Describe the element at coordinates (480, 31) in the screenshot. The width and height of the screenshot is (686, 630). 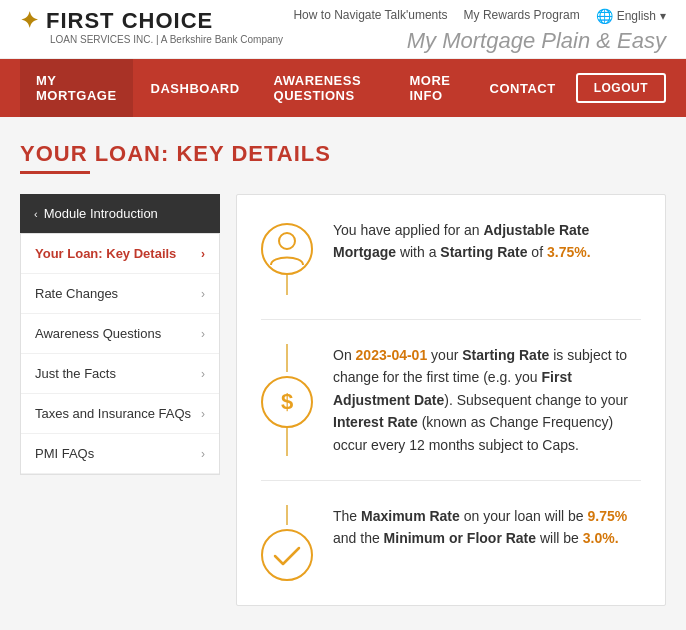
I see `top-right: How to Navigate Talk'uments My Rewards P…` at that location.